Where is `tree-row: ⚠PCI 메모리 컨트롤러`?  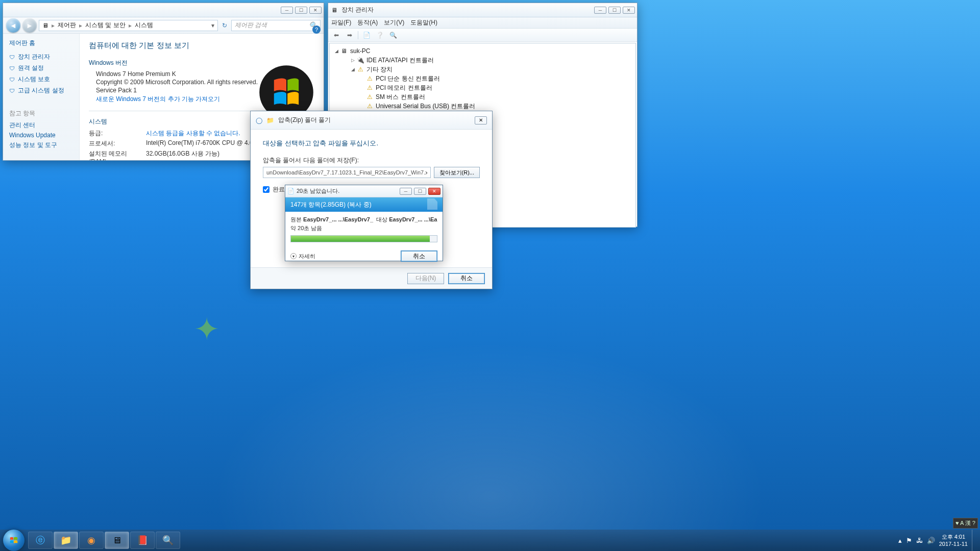 tree-row: ⚠PCI 메모리 컨트롤러 is located at coordinates (483, 88).